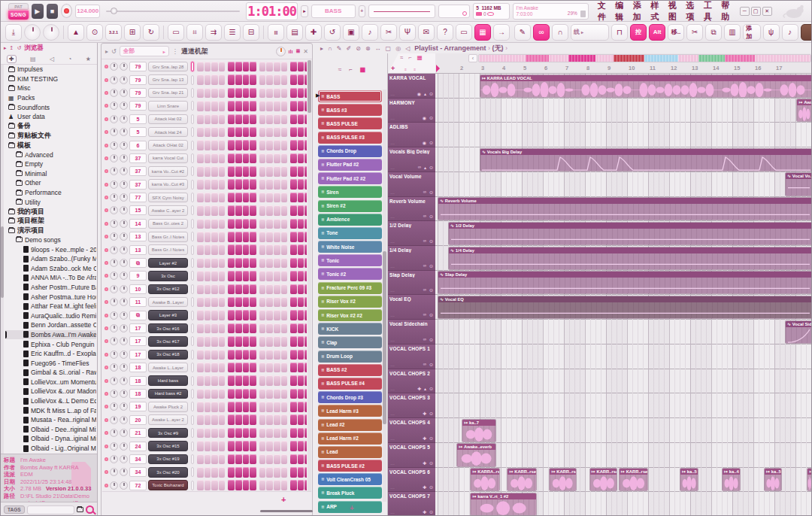  Describe the element at coordinates (392, 143) in the screenshot. I see `track-options-icon: …` at that location.